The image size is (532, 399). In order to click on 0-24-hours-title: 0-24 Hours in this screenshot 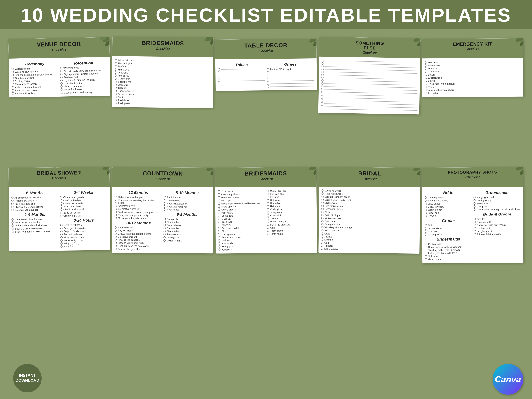, I will do `click(84, 220)`.